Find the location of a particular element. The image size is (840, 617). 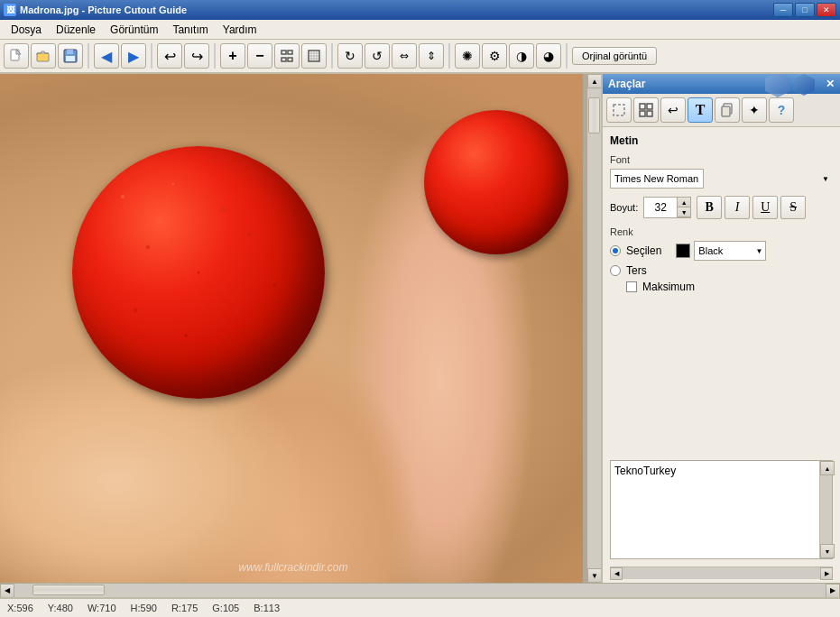

zoom-out-button: − is located at coordinates (260, 56).